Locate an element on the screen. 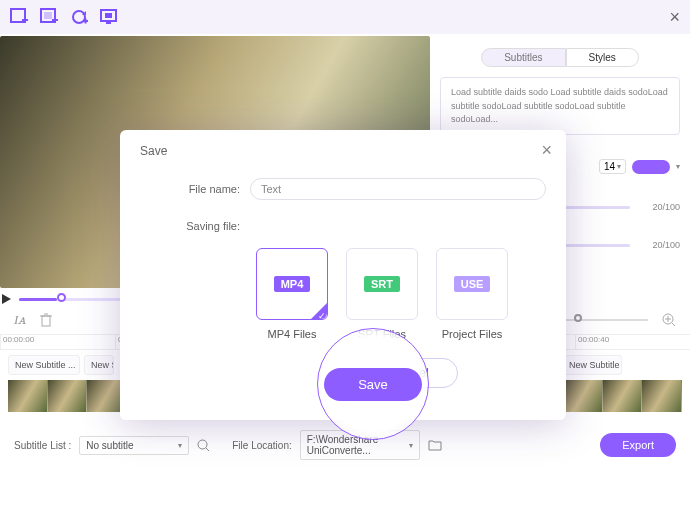 The height and width of the screenshot is (512, 690). filetype-srt: SRT SRT Files is located at coordinates (382, 294).